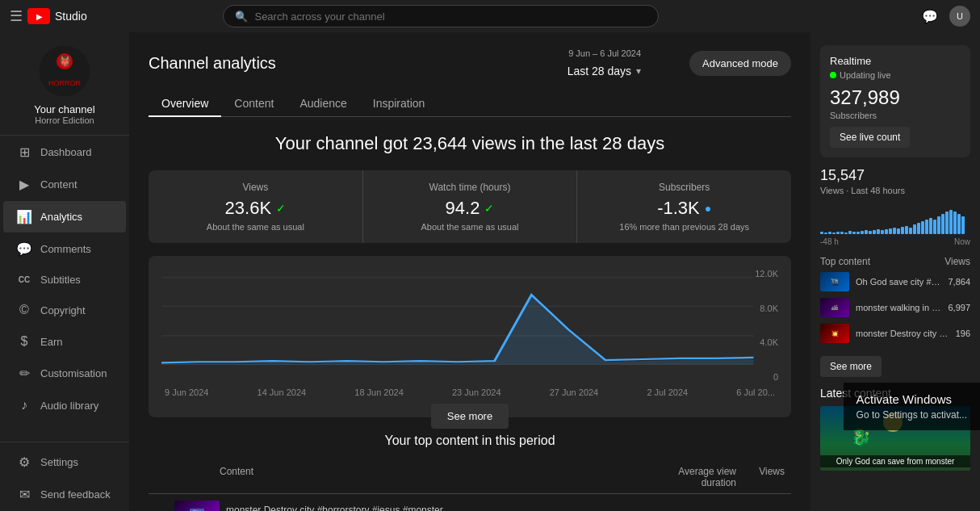 This screenshot has width=980, height=511. Describe the element at coordinates (323, 103) in the screenshot. I see `tab-audience: Audience` at that location.